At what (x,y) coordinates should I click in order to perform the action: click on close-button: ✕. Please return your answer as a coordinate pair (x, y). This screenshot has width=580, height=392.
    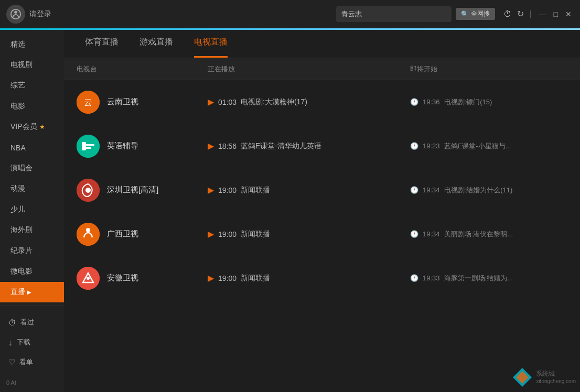
    Looking at the image, I should click on (568, 14).